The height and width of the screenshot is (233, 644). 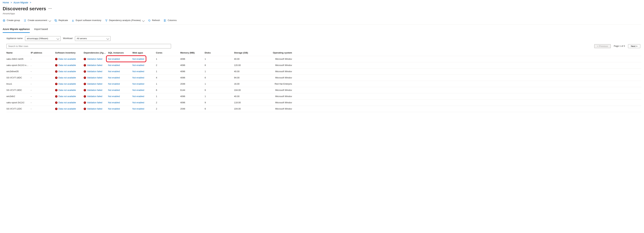 What do you see at coordinates (50, 9) in the screenshot?
I see `more-actions-icon: ···` at bounding box center [50, 9].